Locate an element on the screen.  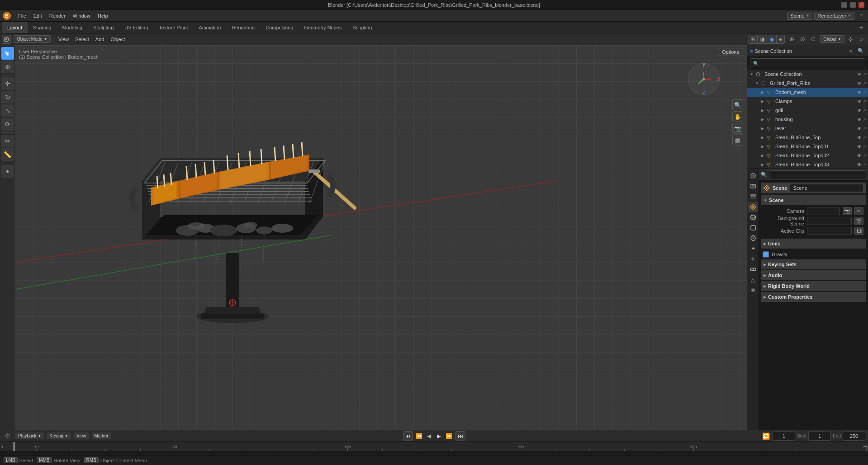
outliner-housing: ▶ ▽ housing 👁 ↗ is located at coordinates (808, 119).